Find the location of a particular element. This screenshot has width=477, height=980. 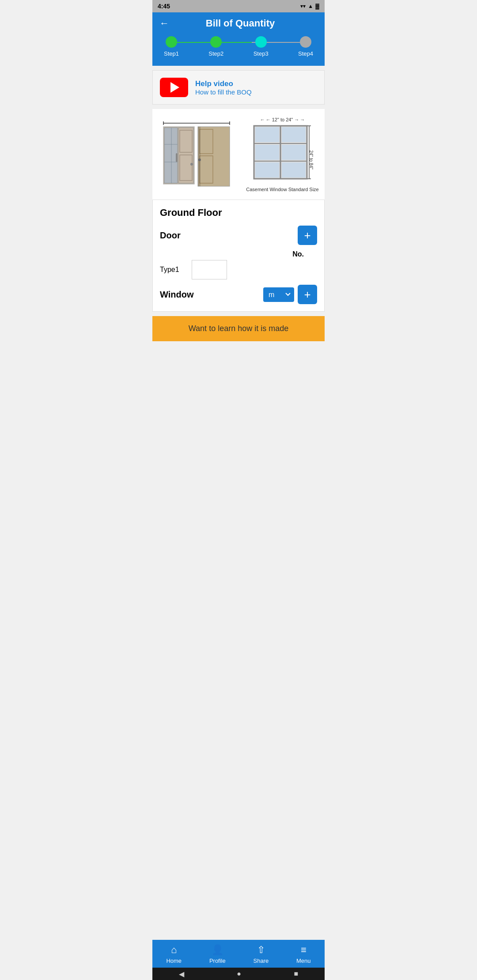

step-3: Step3 is located at coordinates (261, 47).